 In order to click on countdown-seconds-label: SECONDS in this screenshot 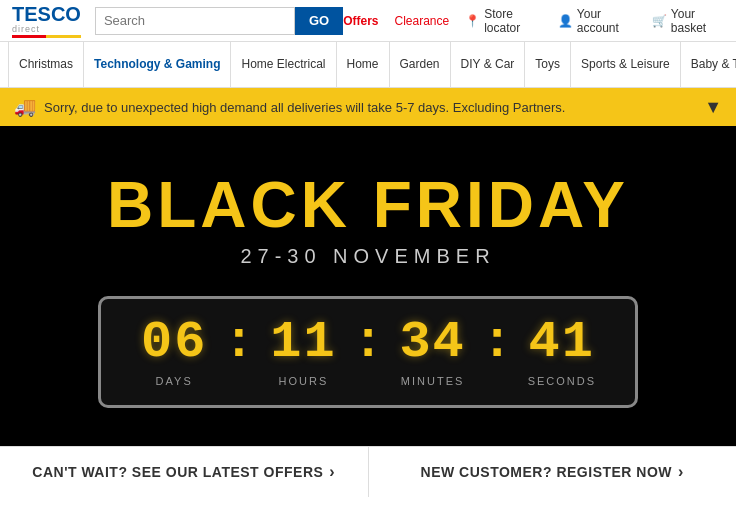, I will do `click(562, 381)`.